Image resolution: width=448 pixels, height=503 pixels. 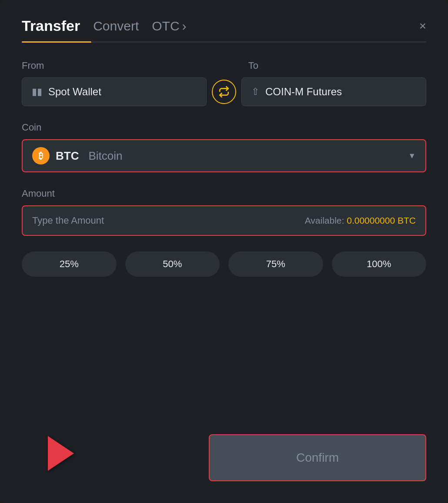 What do you see at coordinates (114, 92) in the screenshot?
I see `from-wallet-box: ▮▮ Spot Wallet` at bounding box center [114, 92].